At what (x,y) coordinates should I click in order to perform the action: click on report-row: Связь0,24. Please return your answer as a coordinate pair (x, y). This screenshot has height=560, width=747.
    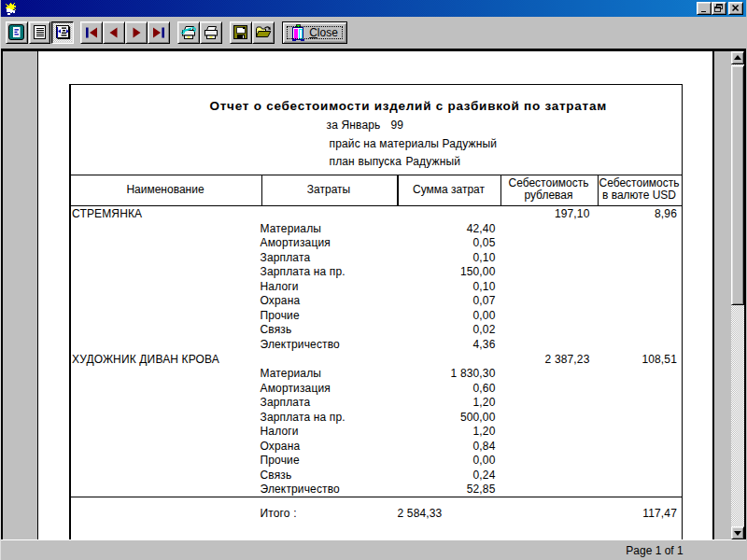
    Looking at the image, I should click on (377, 476).